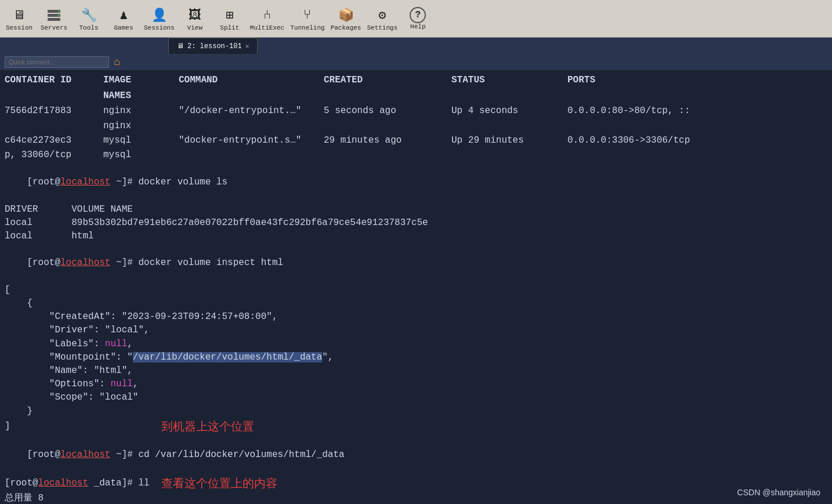  What do you see at coordinates (19, 19) in the screenshot?
I see `toolbar-session: 🖥 Session` at bounding box center [19, 19].